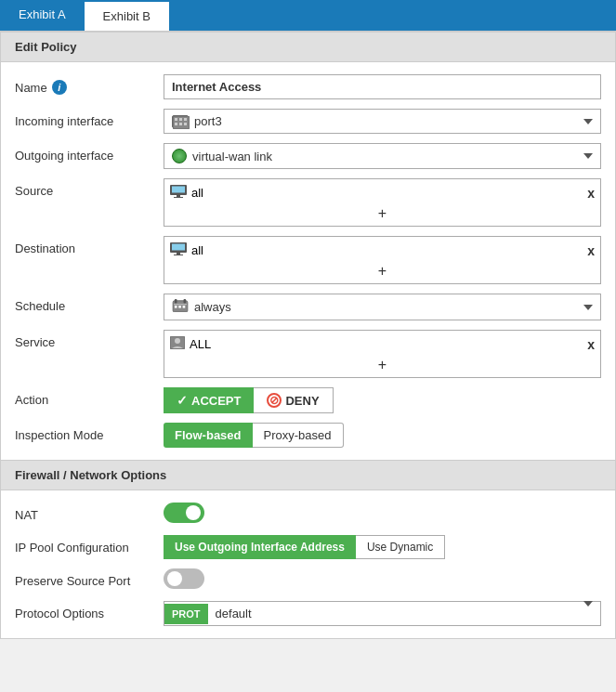 This screenshot has width=616, height=692. What do you see at coordinates (89, 152) in the screenshot?
I see `outgoing-interface-label: Outgoing interface` at bounding box center [89, 152].